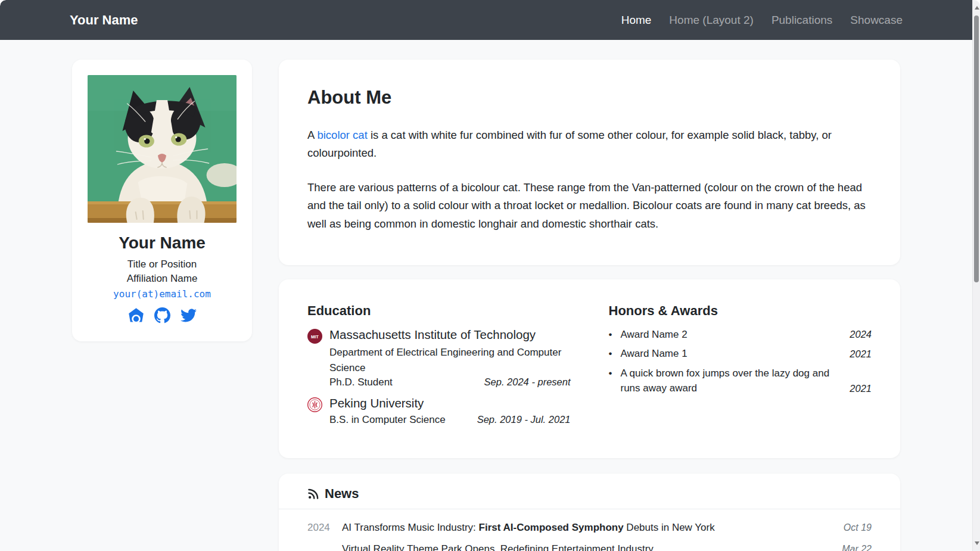  What do you see at coordinates (590, 530) in the screenshot?
I see `news-list: 2024 AI Transforms Music Industry: First…` at bounding box center [590, 530].